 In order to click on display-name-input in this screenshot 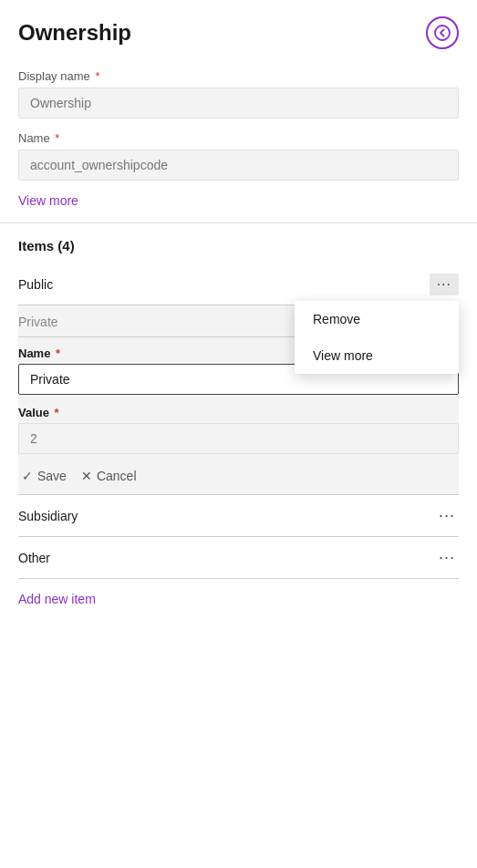, I will do `click(239, 103)`.